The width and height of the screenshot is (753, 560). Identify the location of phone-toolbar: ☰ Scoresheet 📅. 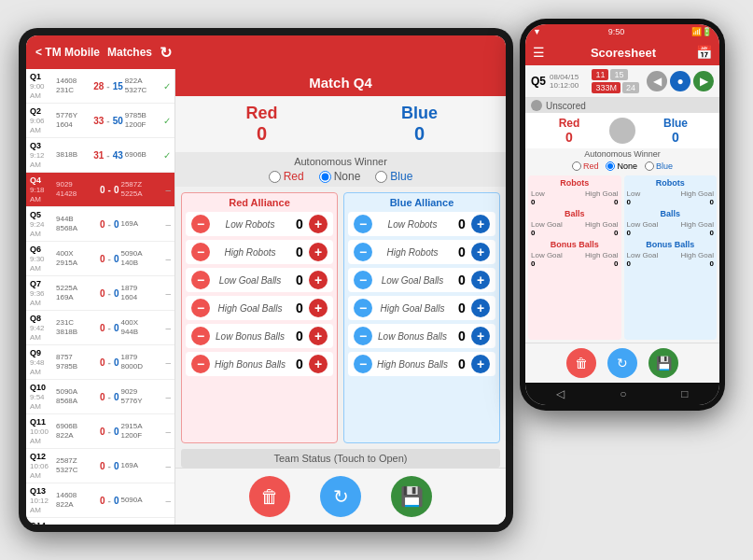
(622, 52).